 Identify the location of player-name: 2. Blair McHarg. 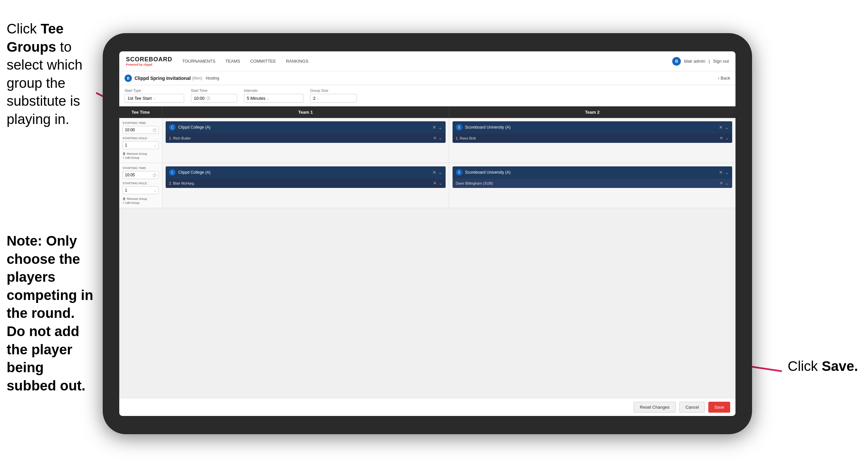
(301, 183).